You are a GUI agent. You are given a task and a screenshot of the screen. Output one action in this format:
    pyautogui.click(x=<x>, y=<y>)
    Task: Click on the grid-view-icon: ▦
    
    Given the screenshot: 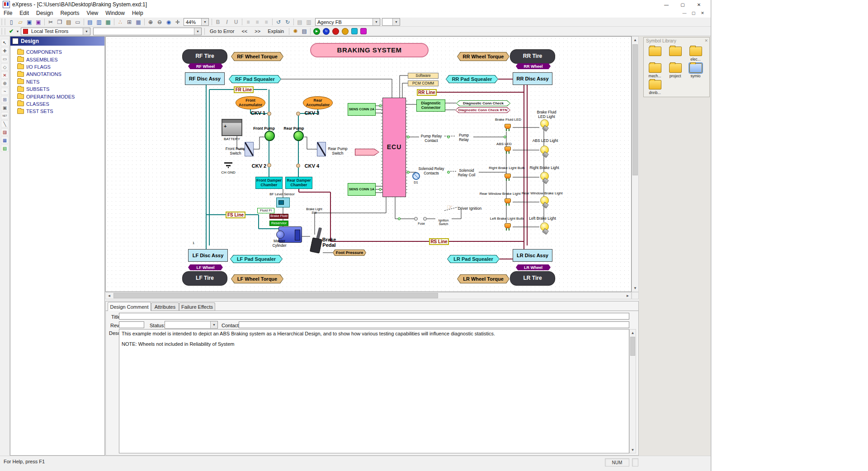 What is the action you would take?
    pyautogui.click(x=138, y=22)
    